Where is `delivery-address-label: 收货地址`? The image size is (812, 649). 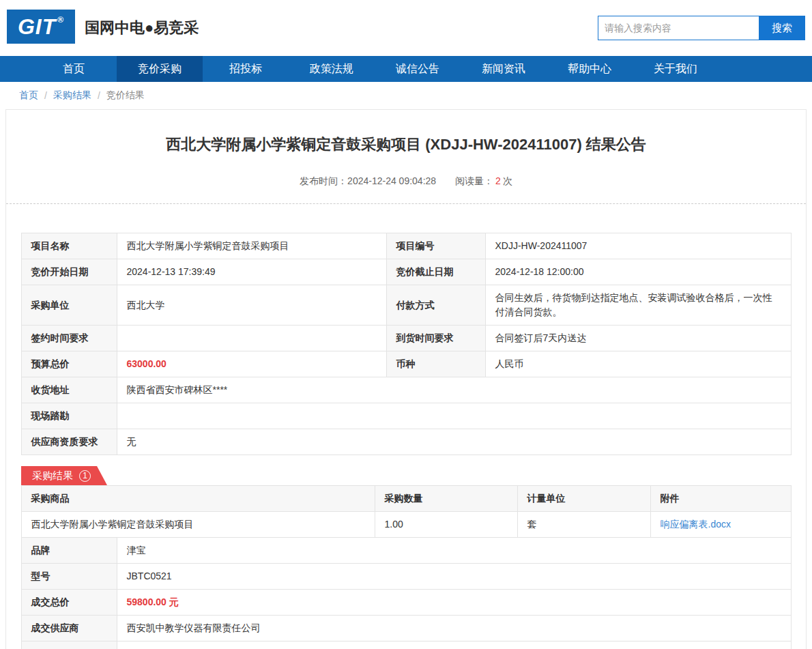
delivery-address-label: 收货地址 is located at coordinates (69, 390).